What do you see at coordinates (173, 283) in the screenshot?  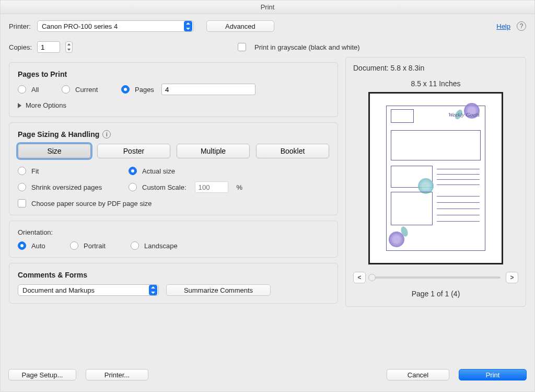 I see `comments-panel: Comments & Forms Document and Markups Su…` at bounding box center [173, 283].